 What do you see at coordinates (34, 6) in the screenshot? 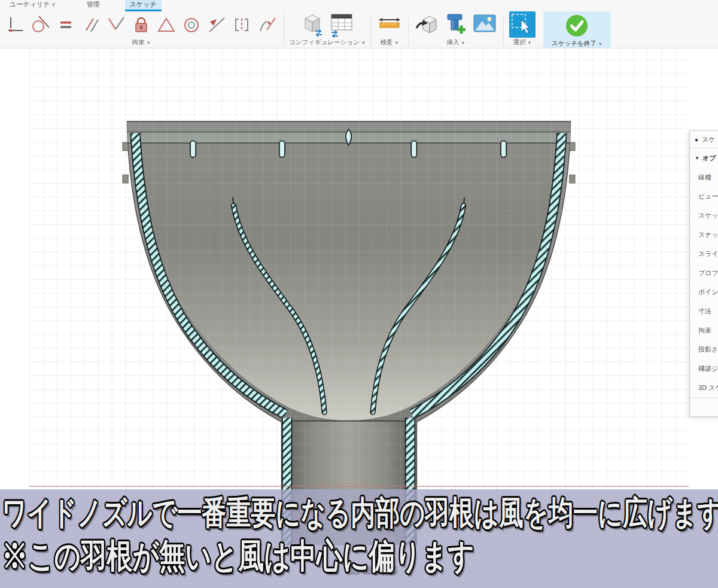
I see `tab-utility: ユーティリティ` at bounding box center [34, 6].